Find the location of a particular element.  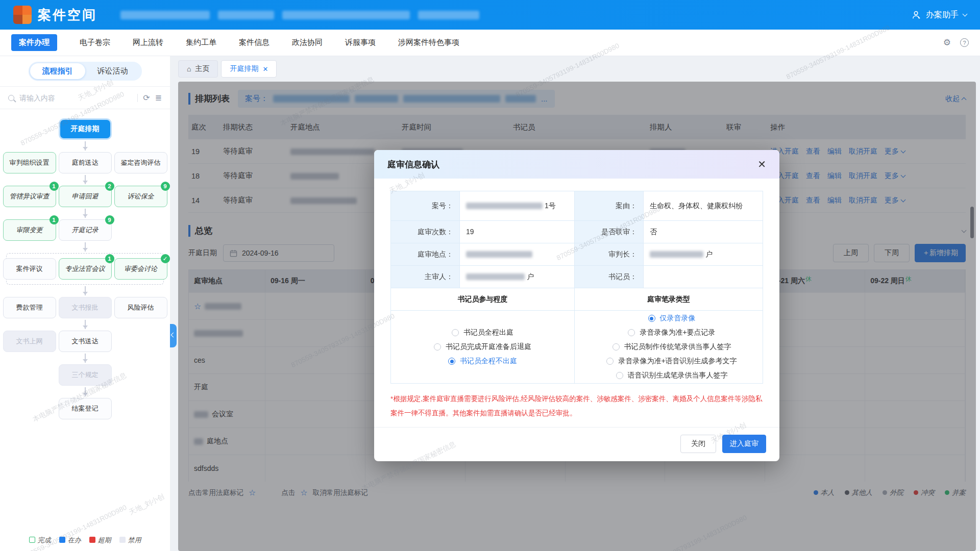

radio-asr-transcript: 语音识别生成笔录供当事人签字 is located at coordinates (672, 375).